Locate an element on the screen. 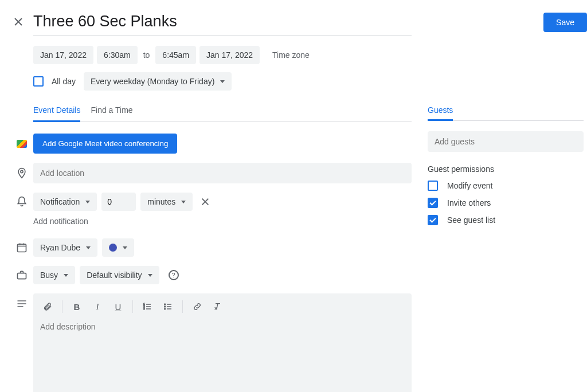 This screenshot has height=392, width=587. start-date-value: Jan 17, 2022 is located at coordinates (63, 55).